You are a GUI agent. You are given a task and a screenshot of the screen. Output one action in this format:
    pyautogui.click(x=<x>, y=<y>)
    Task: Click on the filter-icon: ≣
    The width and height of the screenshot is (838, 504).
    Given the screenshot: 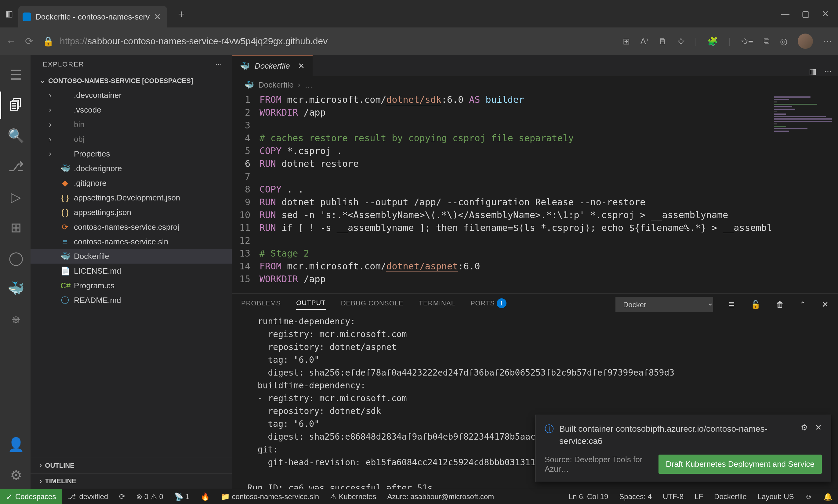 What is the action you would take?
    pyautogui.click(x=732, y=305)
    